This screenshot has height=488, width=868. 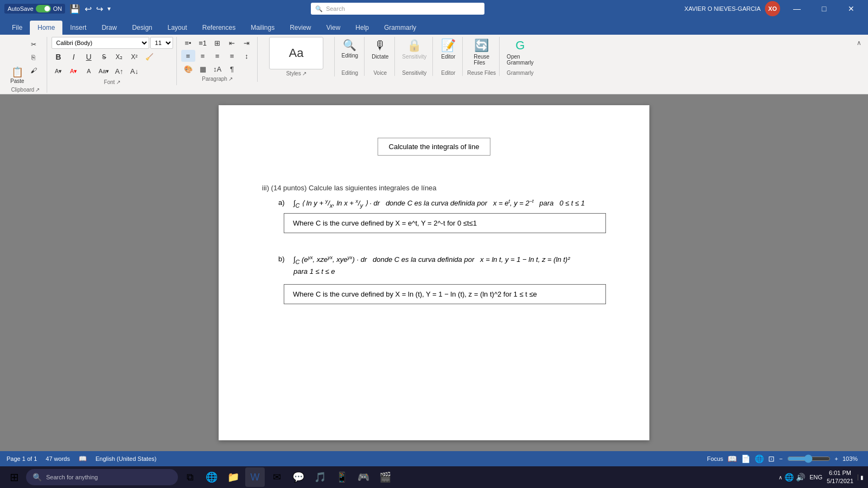 What do you see at coordinates (14, 477) in the screenshot?
I see `start-button: ⊞` at bounding box center [14, 477].